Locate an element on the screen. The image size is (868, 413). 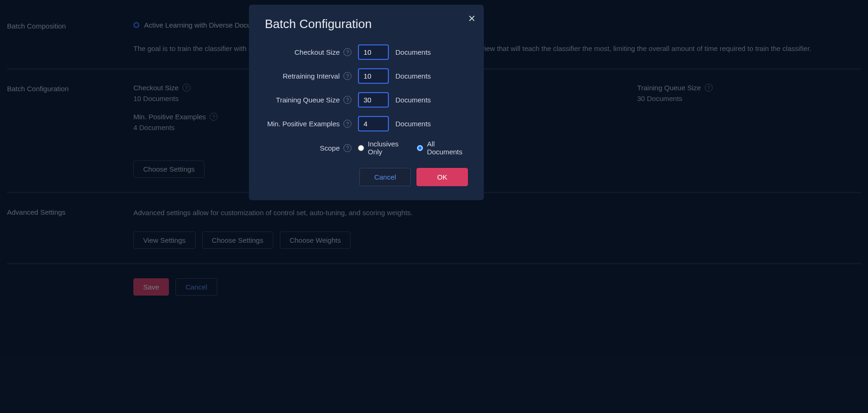
section-title-composition: Batch Composition is located at coordinates (70, 37).